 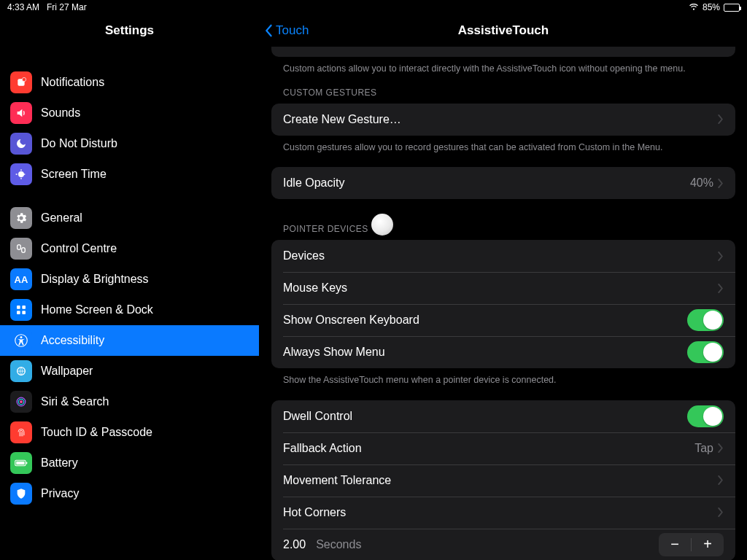 I want to click on sidebar-item-label: Siri & Search, so click(x=74, y=402).